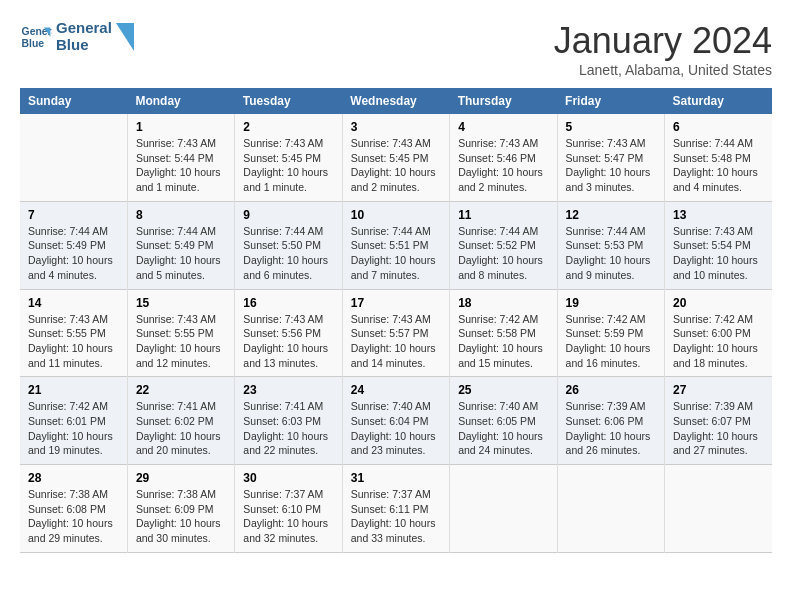  I want to click on day-number: 24, so click(396, 390).